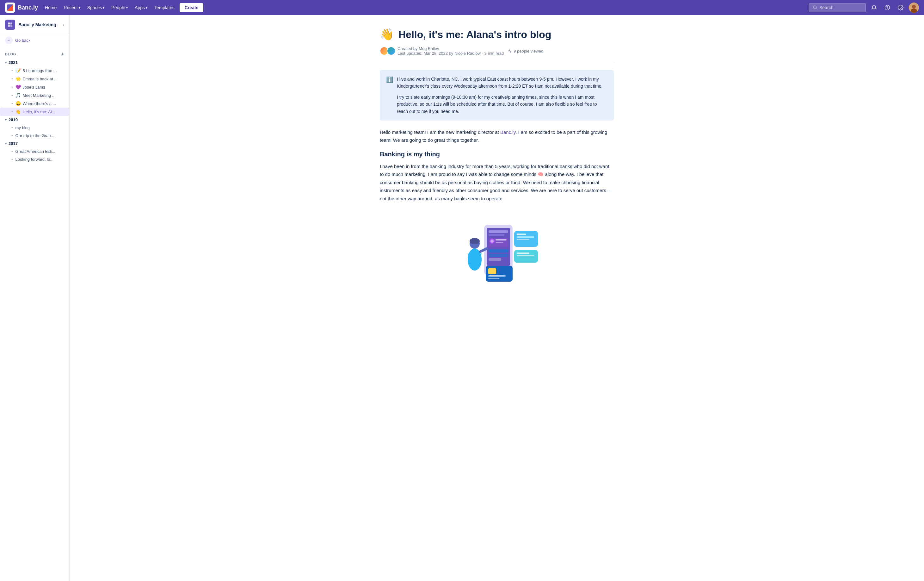 The width and height of the screenshot is (924, 581). Describe the element at coordinates (23, 127) in the screenshot. I see `item-label: my blog` at that location.